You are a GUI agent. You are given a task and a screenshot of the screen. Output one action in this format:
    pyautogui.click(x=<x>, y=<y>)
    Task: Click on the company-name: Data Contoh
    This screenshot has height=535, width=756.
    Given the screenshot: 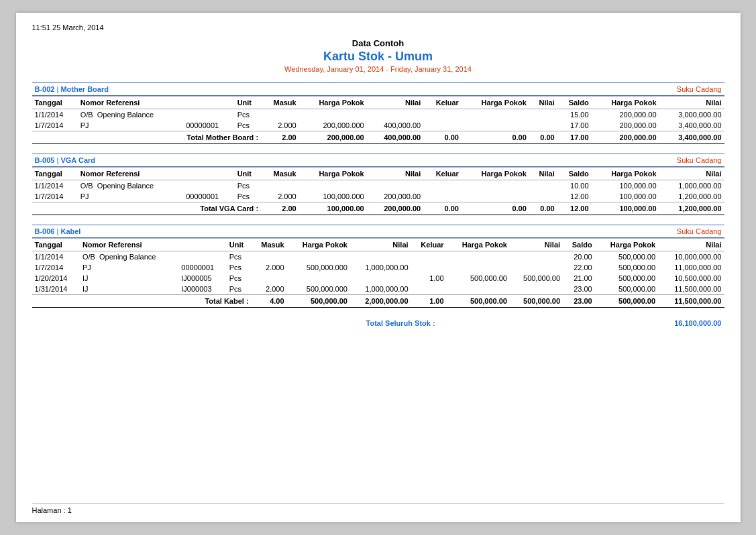 What is the action you would take?
    pyautogui.click(x=378, y=43)
    